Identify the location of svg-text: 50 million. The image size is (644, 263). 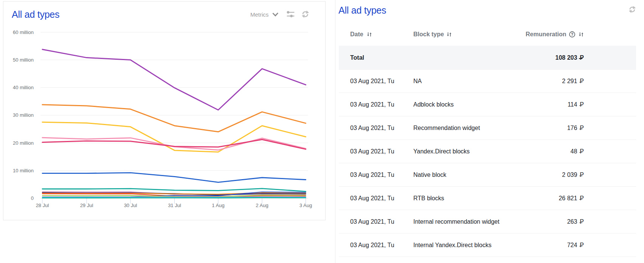
(23, 60).